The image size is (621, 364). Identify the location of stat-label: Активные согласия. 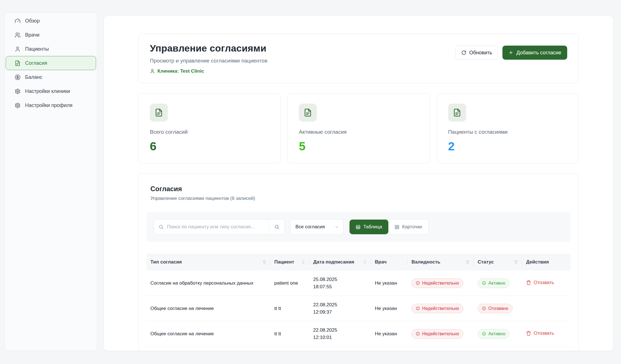
(358, 132).